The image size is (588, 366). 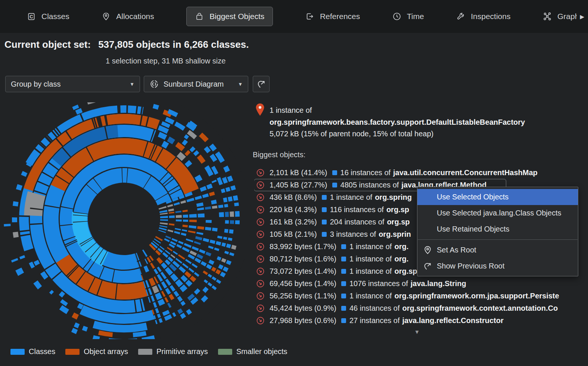 What do you see at coordinates (33, 352) in the screenshot?
I see `legend-item-classes: Classes` at bounding box center [33, 352].